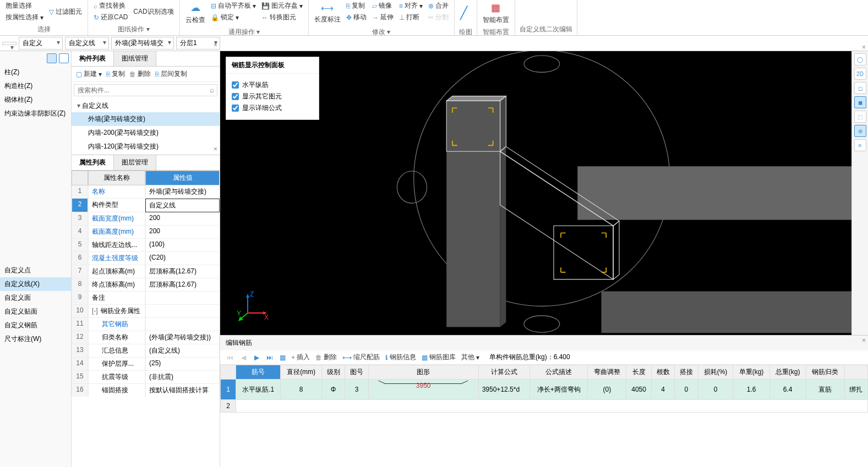  I want to click on rebar-editor-close-icon: ×, so click(864, 340).